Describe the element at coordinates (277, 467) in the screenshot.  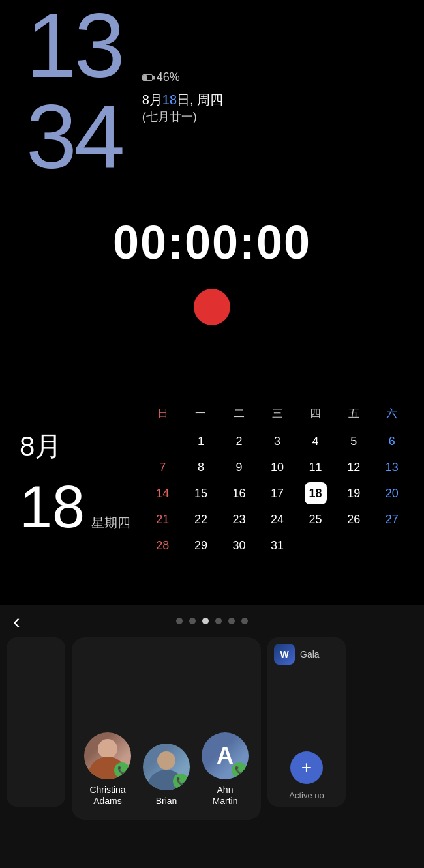
I see `calendar-row-2: 7 8 9 10 11 12 13` at that location.